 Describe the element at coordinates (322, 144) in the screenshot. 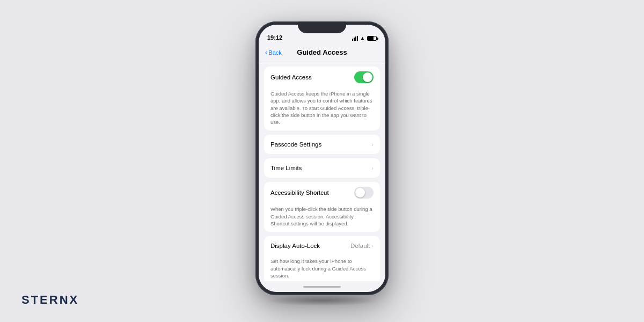

I see `passcode-section: Passcode Settings ›` at that location.